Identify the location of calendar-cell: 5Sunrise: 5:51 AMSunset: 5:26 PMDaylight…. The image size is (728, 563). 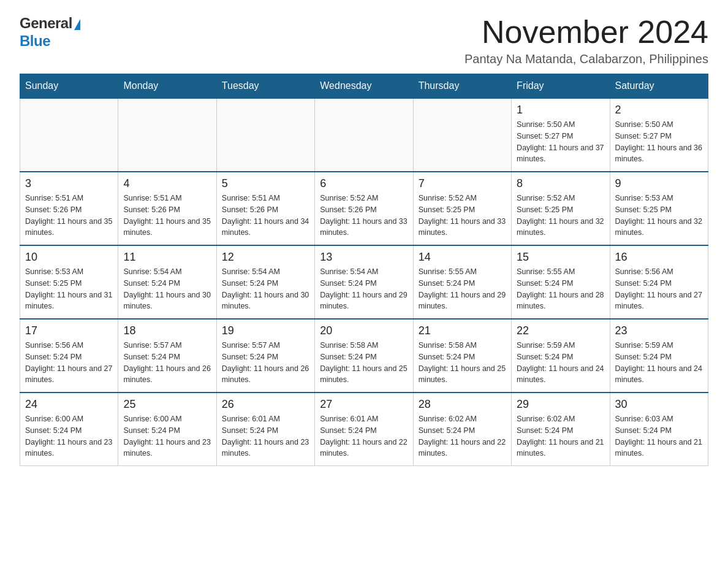
(265, 209).